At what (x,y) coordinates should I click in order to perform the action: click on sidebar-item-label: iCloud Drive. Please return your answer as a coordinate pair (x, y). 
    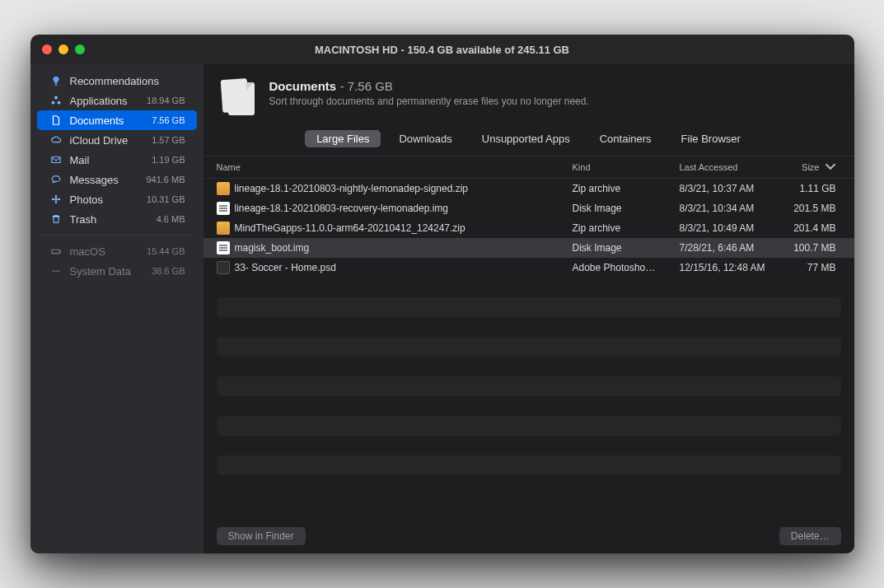
    Looking at the image, I should click on (111, 140).